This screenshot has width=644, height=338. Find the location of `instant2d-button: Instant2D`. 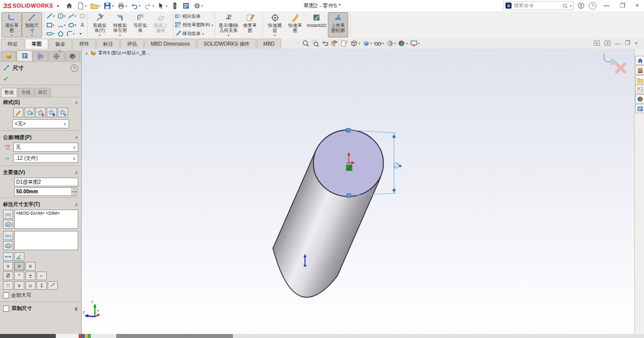

instant2d-button: Instant2D is located at coordinates (317, 25).